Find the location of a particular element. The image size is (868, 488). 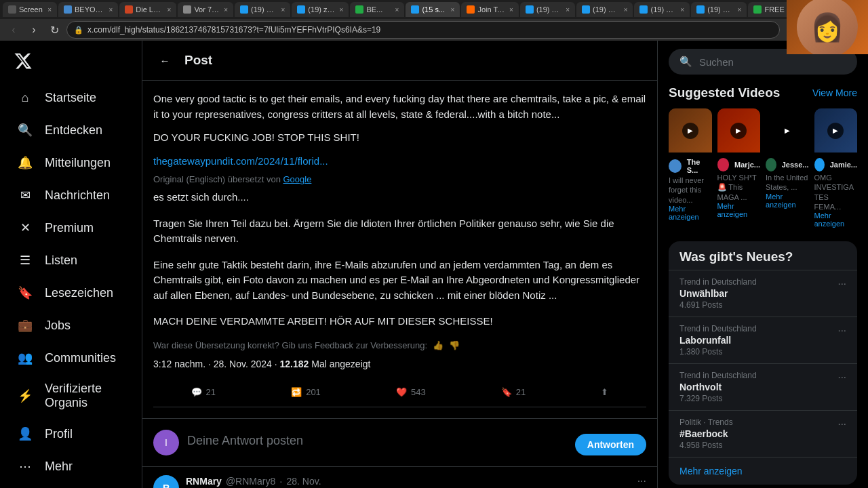

retweet-action: 🔁 201 is located at coordinates (306, 392).